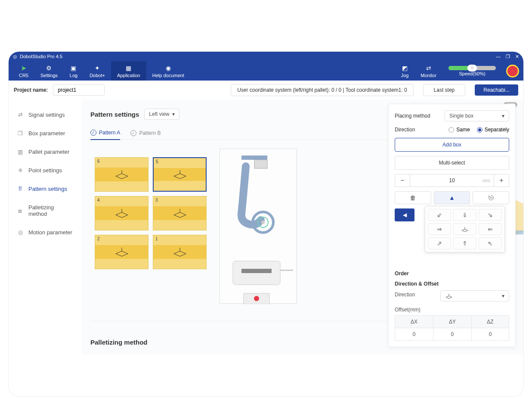 The height and width of the screenshot is (398, 532). Describe the element at coordinates (151, 230) in the screenshot. I see `pallet-view: 6 5 4 3 2 1` at that location.